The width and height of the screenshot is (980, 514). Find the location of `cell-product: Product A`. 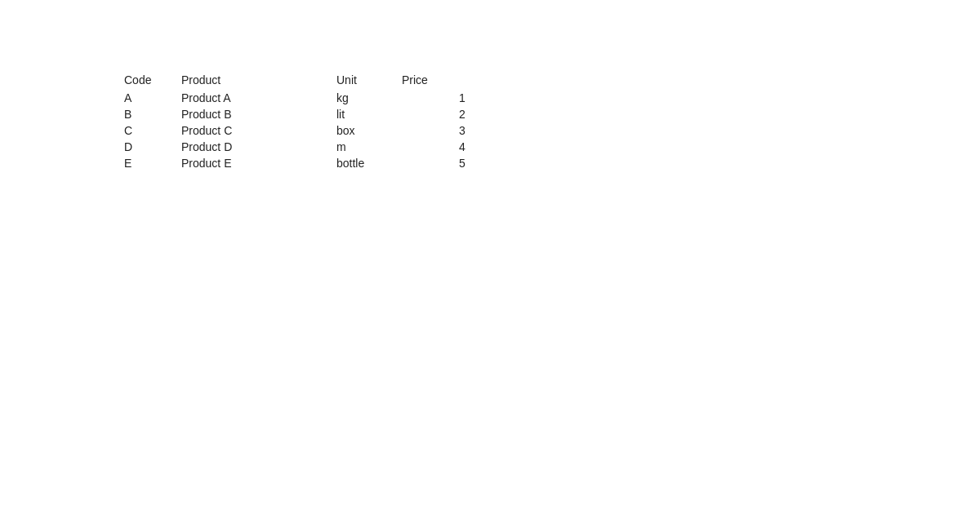

cell-product: Product A is located at coordinates (259, 98).